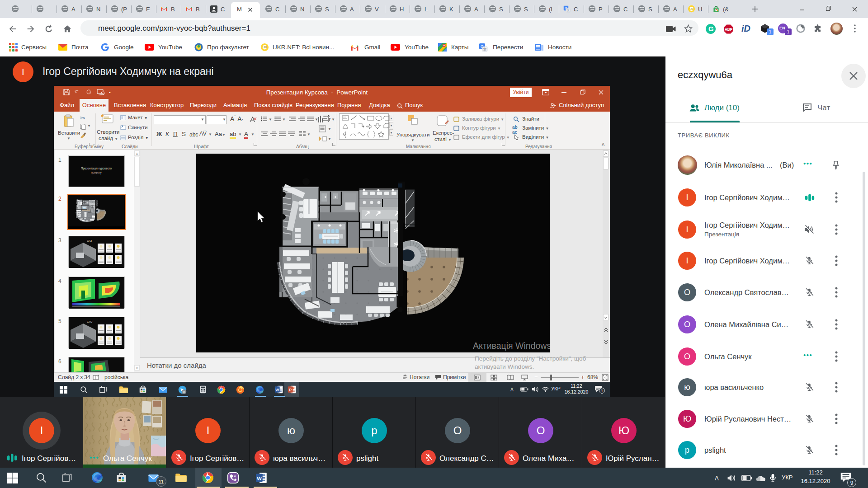 This screenshot has width=868, height=488. What do you see at coordinates (96, 173) in the screenshot?
I see `svg-text: проекту` at bounding box center [96, 173].